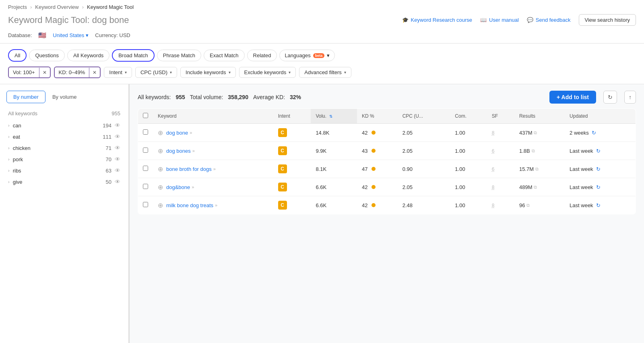 This screenshot has height=343, width=644. I want to click on intent-dropdown: Intent ▾, so click(118, 73).